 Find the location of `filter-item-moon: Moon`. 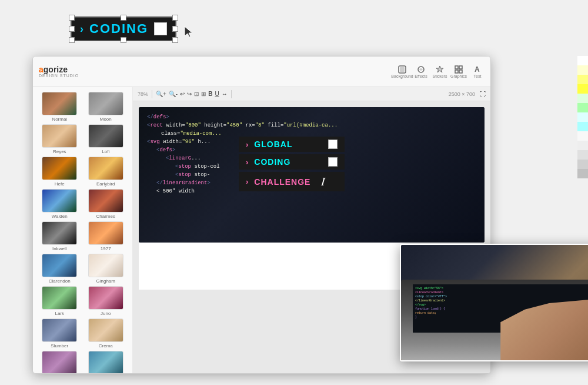

filter-item-moon: Moon is located at coordinates (106, 107).